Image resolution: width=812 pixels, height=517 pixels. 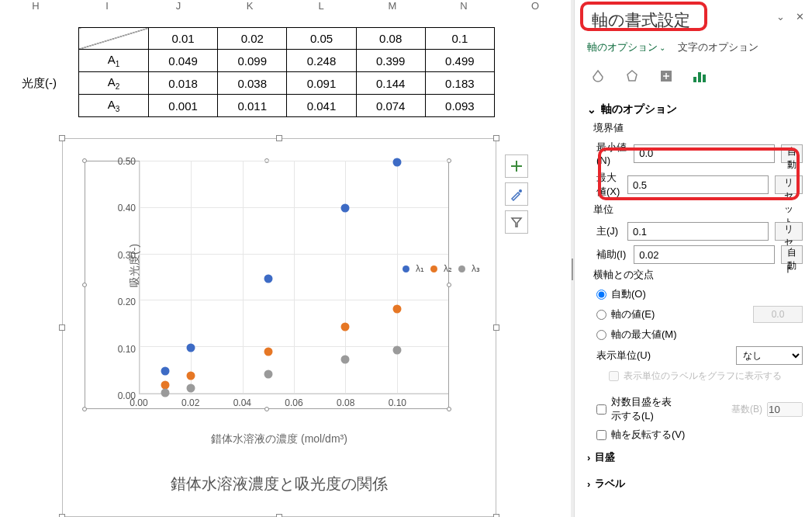 I want to click on panel-dropdown-icon: ⌄, so click(x=780, y=17).